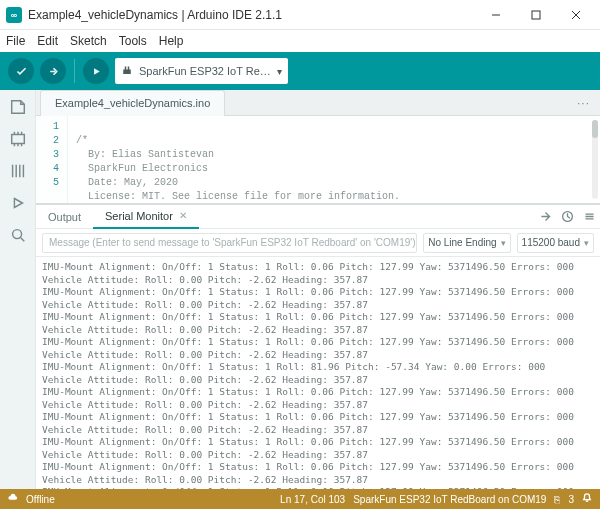 The image size is (600, 509). Describe the element at coordinates (230, 243) in the screenshot. I see `serial-message-input: Message (Enter to send message to 'Spark…` at that location.